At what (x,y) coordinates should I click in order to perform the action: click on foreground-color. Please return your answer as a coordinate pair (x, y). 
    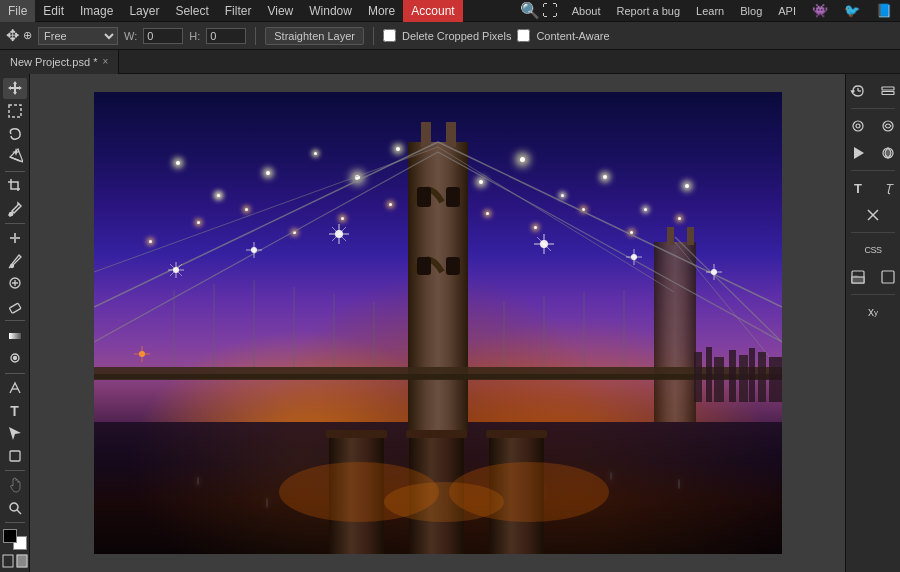
    Looking at the image, I should click on (10, 536).